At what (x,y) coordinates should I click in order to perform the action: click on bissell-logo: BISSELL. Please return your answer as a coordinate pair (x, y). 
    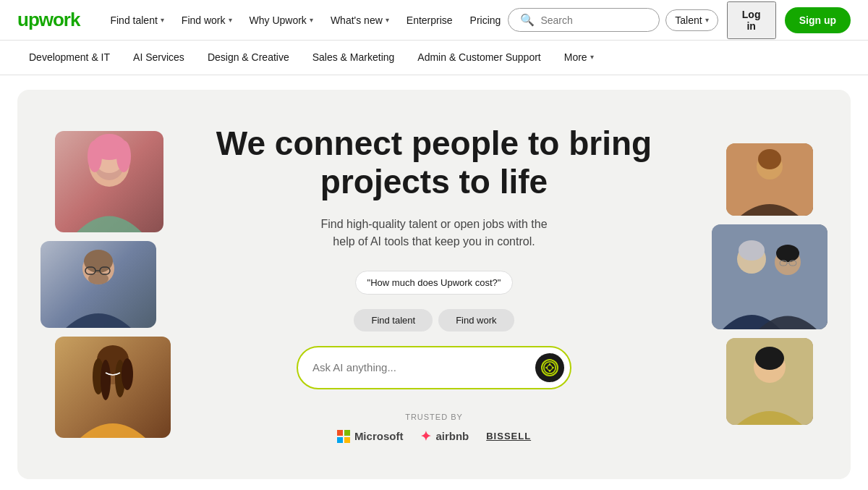
    Looking at the image, I should click on (509, 436).